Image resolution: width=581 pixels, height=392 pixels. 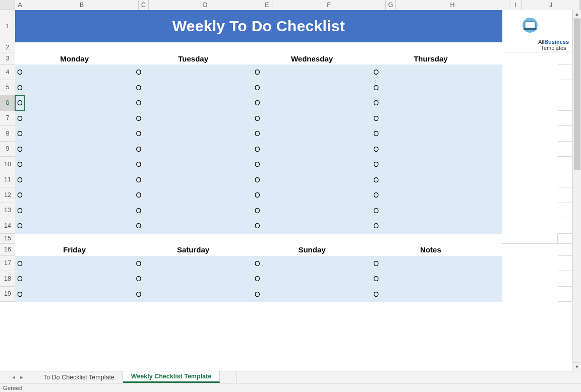 I want to click on row-headers: 12345678910111213141516171819, so click(x=8, y=156).